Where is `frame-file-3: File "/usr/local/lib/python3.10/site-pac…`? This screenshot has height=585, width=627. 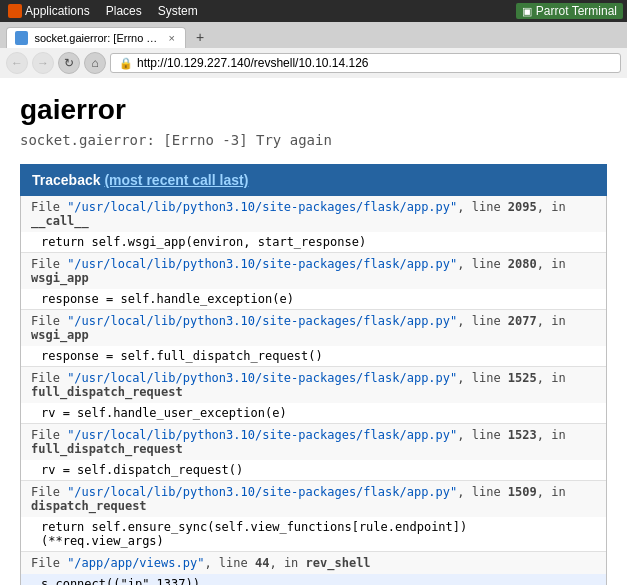
frame-file-3: File "/usr/local/lib/python3.10/site-pac… is located at coordinates (314, 385).